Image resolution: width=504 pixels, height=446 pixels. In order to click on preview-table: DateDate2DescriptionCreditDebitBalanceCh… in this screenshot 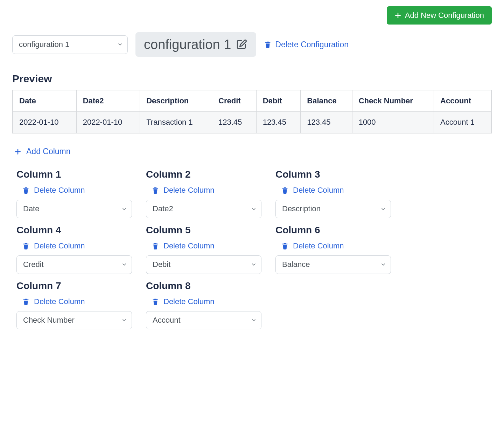, I will do `click(252, 111)`.